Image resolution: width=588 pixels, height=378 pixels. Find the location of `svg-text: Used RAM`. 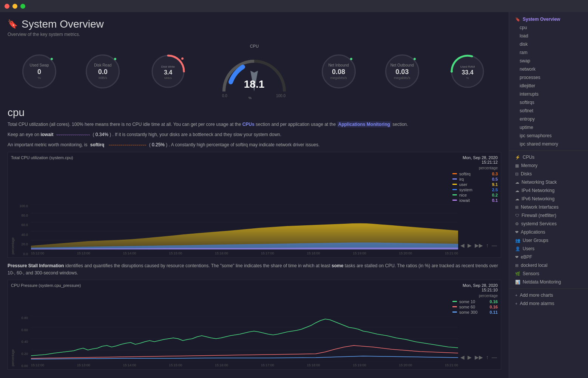

svg-text: Used RAM is located at coordinates (468, 67).